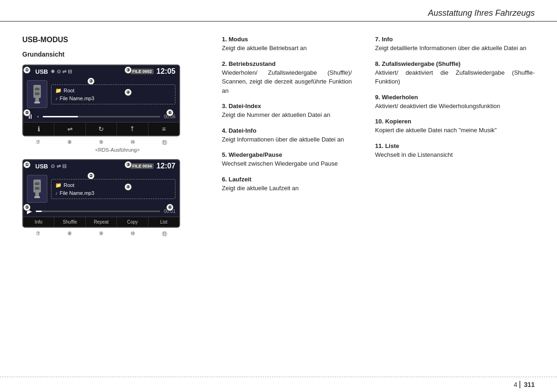  Describe the element at coordinates (164, 234) in the screenshot. I see `s2-num11: ⑪` at that location.